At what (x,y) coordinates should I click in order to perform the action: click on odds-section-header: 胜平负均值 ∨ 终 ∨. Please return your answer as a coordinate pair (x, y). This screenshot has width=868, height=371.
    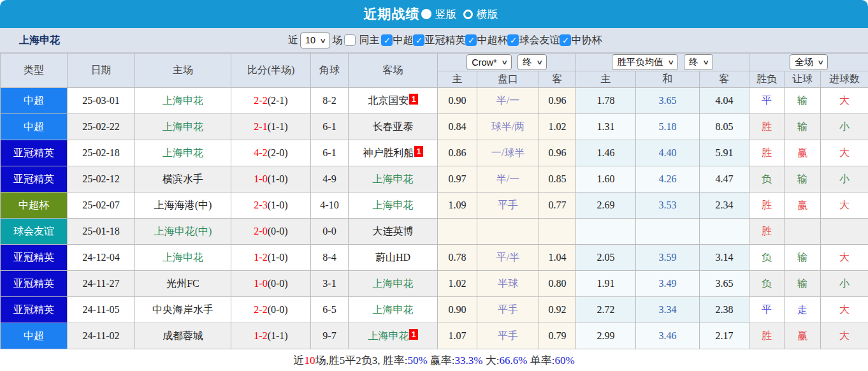
    Looking at the image, I should click on (663, 62).